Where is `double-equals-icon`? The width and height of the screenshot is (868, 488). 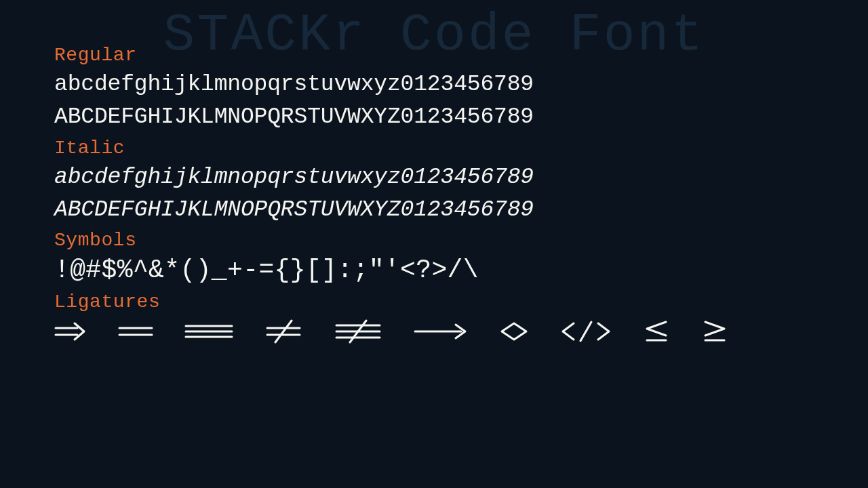
double-equals-icon is located at coordinates (136, 331).